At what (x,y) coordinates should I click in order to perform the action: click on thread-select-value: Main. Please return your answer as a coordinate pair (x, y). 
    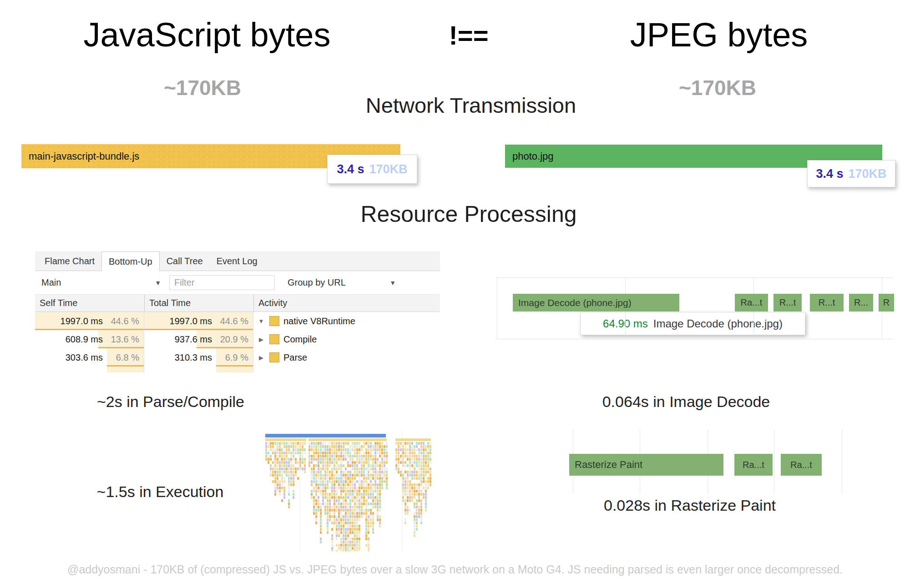
    Looking at the image, I should click on (51, 283).